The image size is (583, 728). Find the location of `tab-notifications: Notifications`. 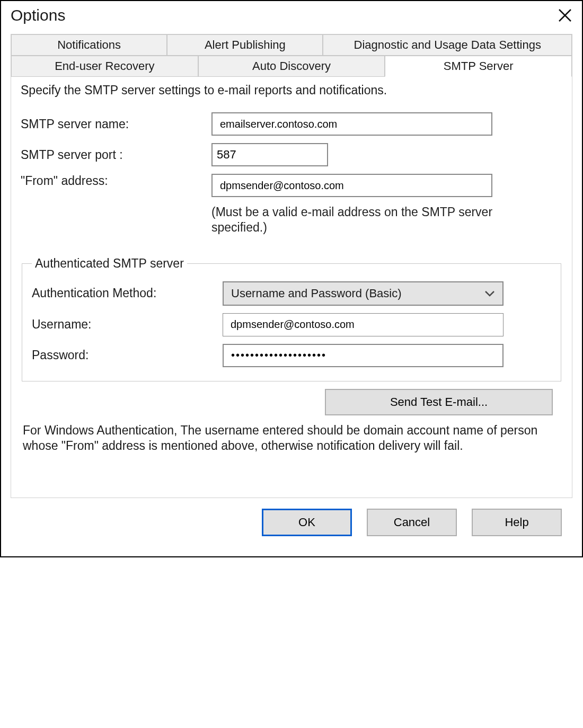

tab-notifications: Notifications is located at coordinates (89, 45).